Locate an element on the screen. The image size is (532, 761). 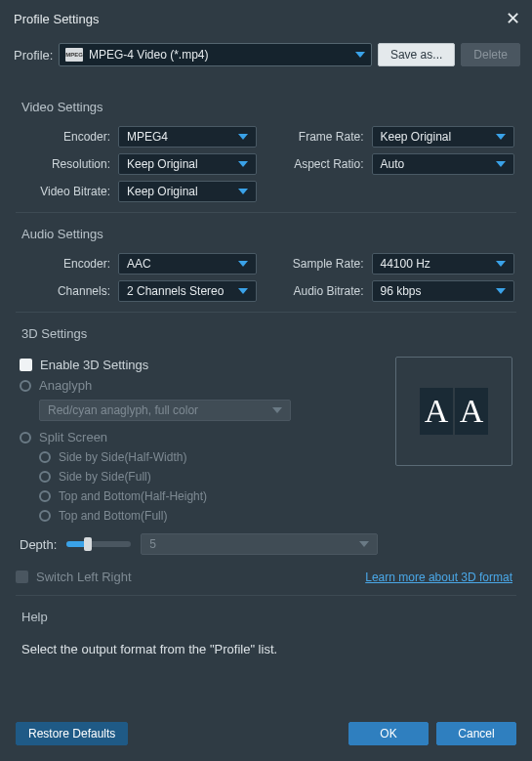
save-as-button: Save as... is located at coordinates (416, 55).